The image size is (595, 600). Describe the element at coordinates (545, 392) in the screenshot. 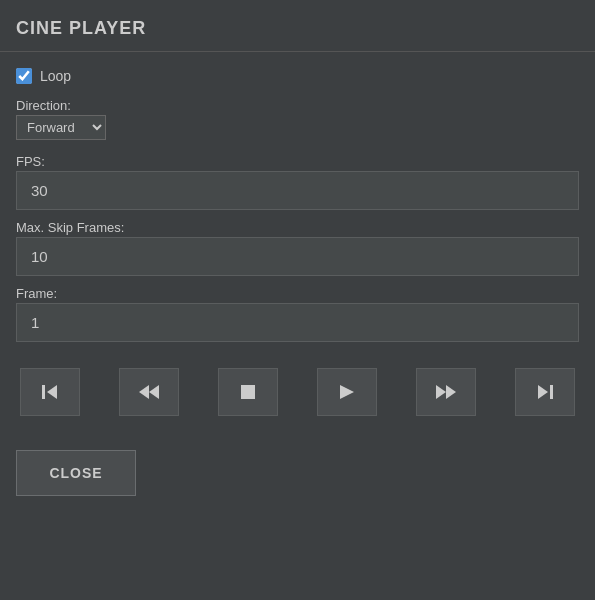

I see `last-frame-button` at that location.